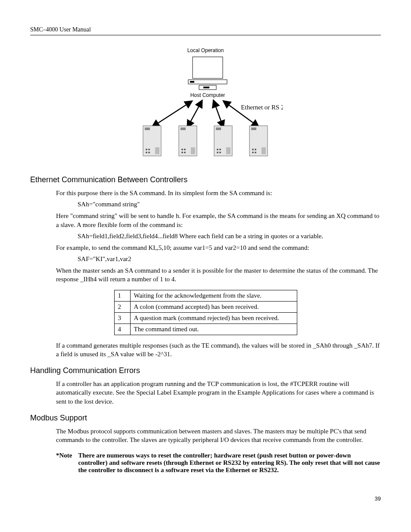 This screenshot has height=532, width=411. Describe the element at coordinates (218, 275) in the screenshot. I see `para: When the master sends an SA command to a…` at that location.